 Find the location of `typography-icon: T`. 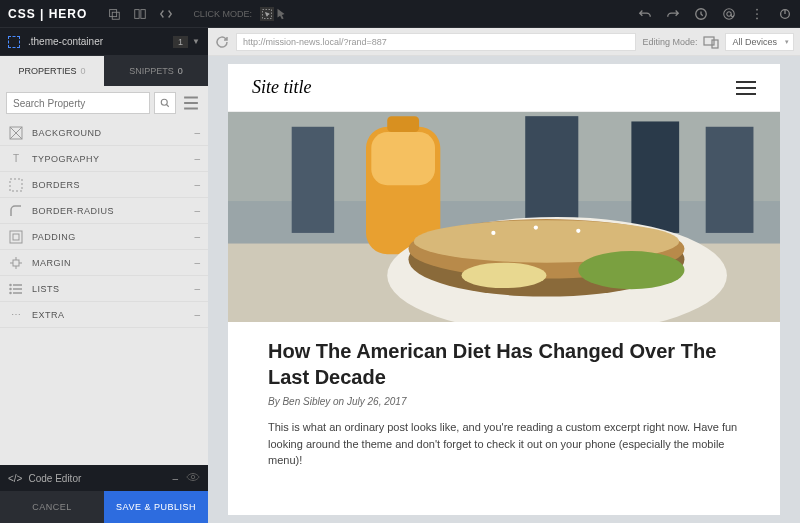

typography-icon: T is located at coordinates (16, 159).